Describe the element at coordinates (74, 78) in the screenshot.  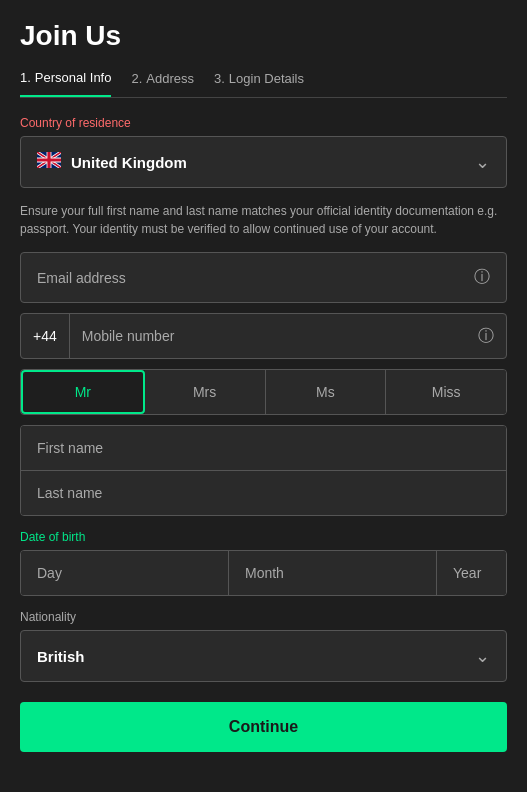
I see `step-1-label: Personal Info` at that location.